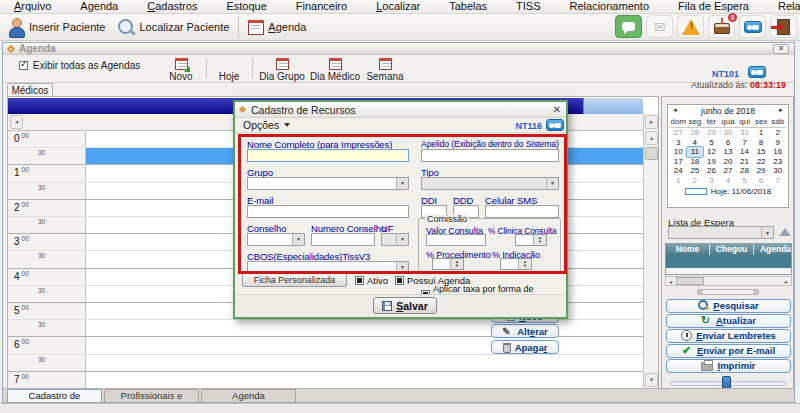 Image resolution: width=800 pixels, height=413 pixels. What do you see at coordinates (722, 26) in the screenshot?
I see `birthday-cake-icon: 9` at bounding box center [722, 26].